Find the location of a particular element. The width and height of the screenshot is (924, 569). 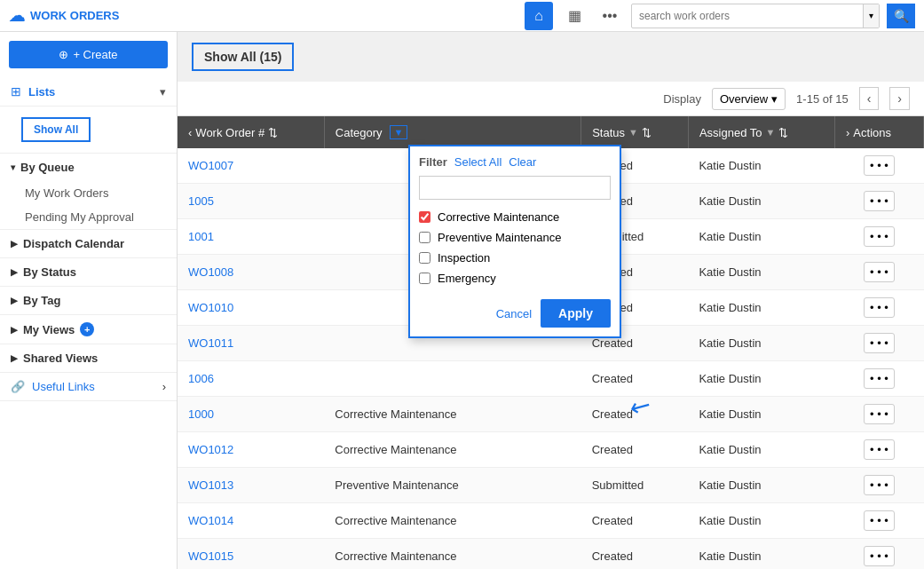

clear-link: Clear is located at coordinates (522, 162).